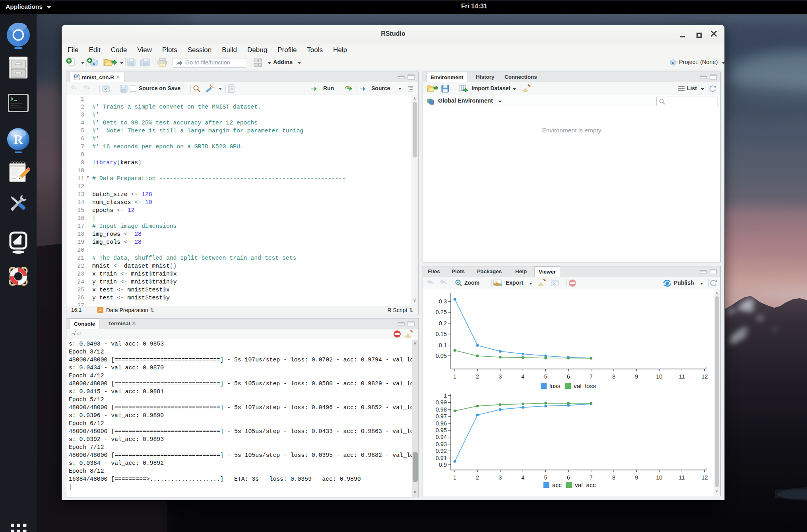  What do you see at coordinates (441, 312) in the screenshot?
I see `svg-text: 0.25` at bounding box center [441, 312].